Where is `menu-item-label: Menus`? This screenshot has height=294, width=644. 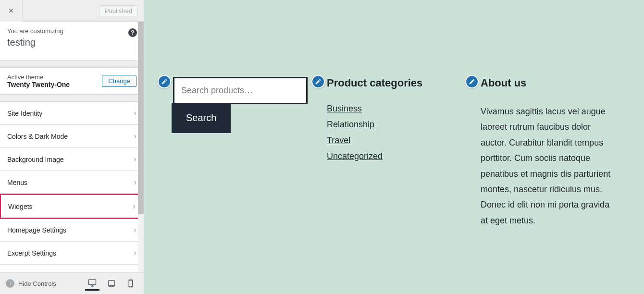
menu-item-label: Menus is located at coordinates (17, 183).